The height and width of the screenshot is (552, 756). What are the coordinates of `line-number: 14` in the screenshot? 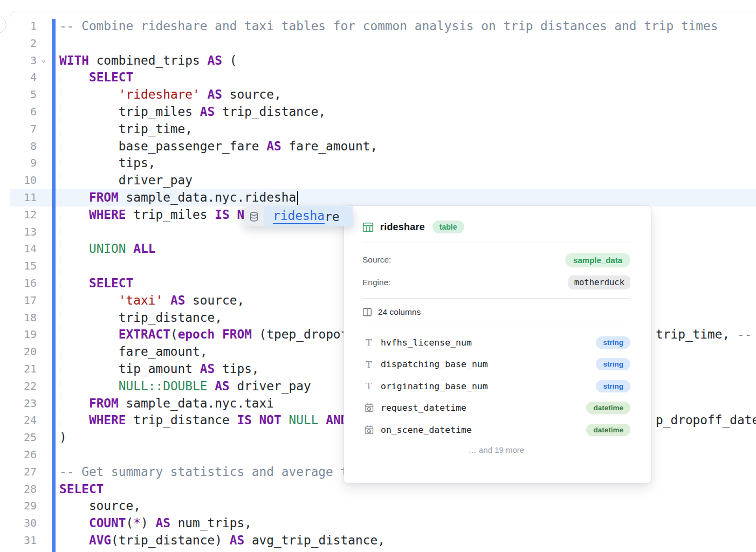 It's located at (25, 249).